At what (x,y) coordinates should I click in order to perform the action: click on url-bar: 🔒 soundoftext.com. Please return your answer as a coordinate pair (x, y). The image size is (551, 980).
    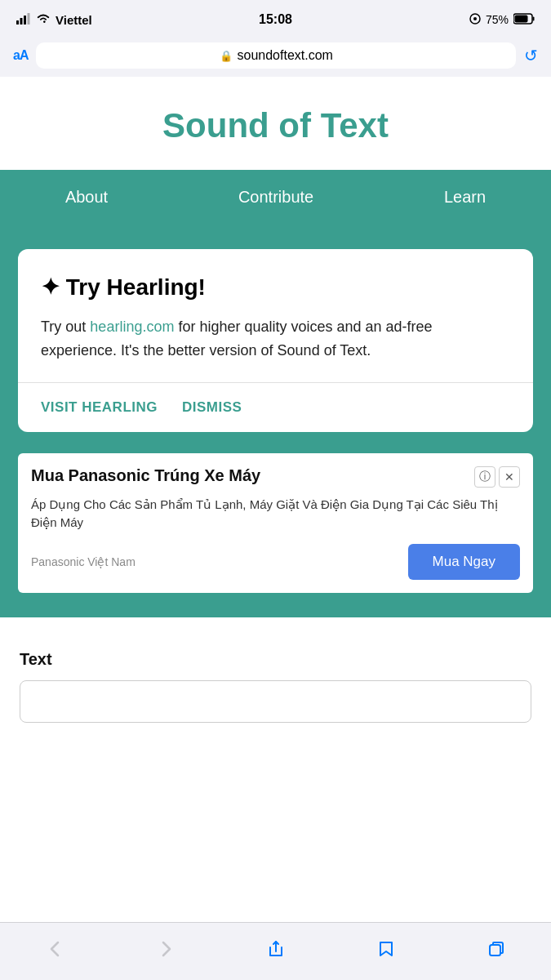
    Looking at the image, I should click on (276, 56).